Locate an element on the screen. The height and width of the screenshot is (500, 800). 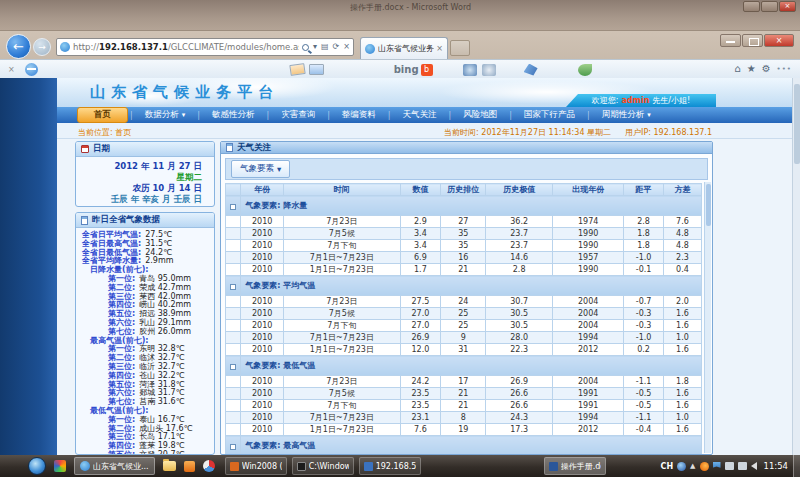
table-row: 20107月5候23.52126.61991-0.51.6 is located at coordinates (464, 394).